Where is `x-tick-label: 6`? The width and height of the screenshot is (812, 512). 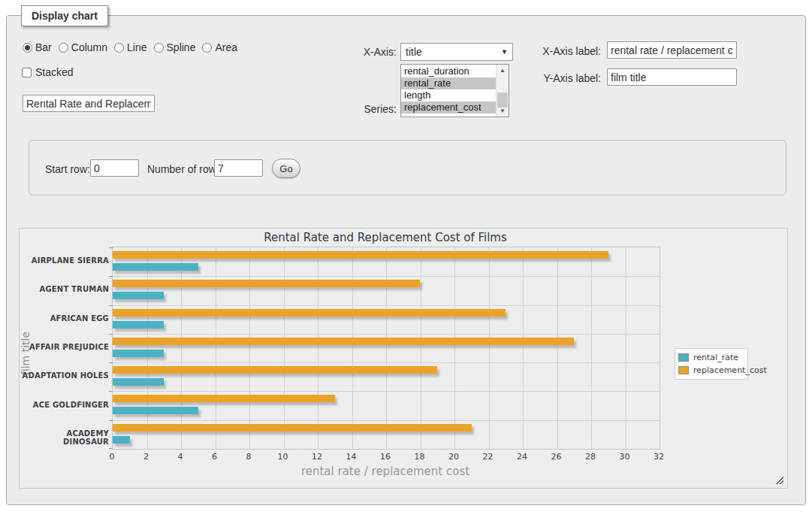 x-tick-label: 6 is located at coordinates (215, 457).